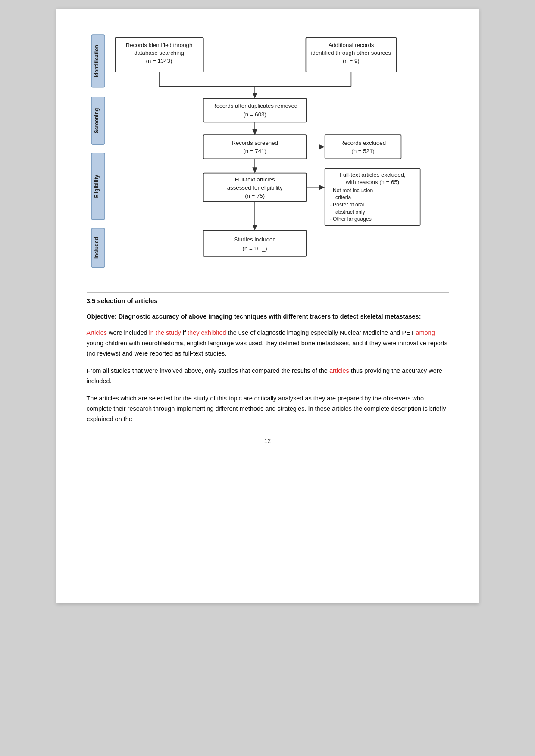 The height and width of the screenshot is (756, 535). I want to click on svg-text: abstract only, so click(350, 212).